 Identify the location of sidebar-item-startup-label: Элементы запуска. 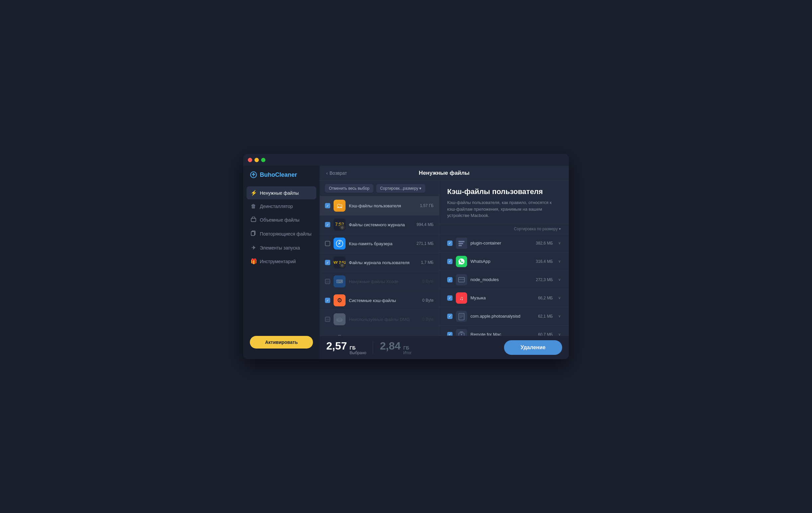
(280, 248).